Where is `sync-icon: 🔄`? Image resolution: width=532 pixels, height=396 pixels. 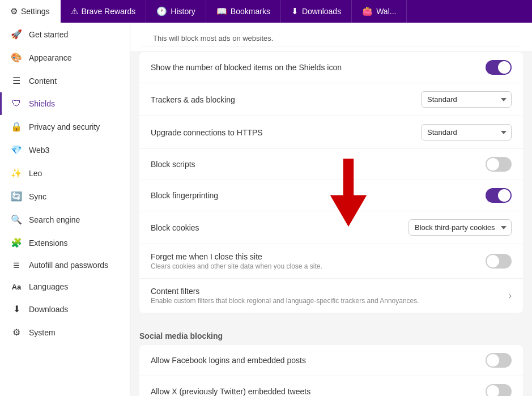 sync-icon: 🔄 is located at coordinates (16, 196).